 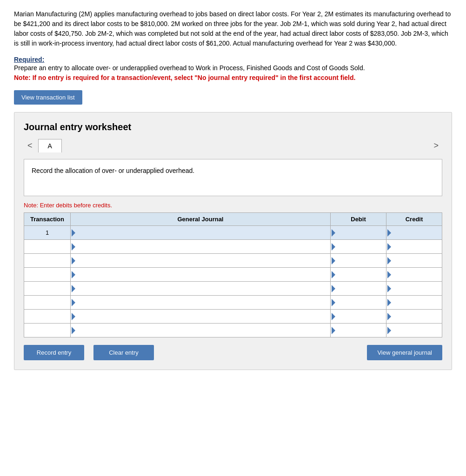 What do you see at coordinates (233, 178) in the screenshot?
I see `description-box: Record the allocation of over- or undera…` at bounding box center [233, 178].